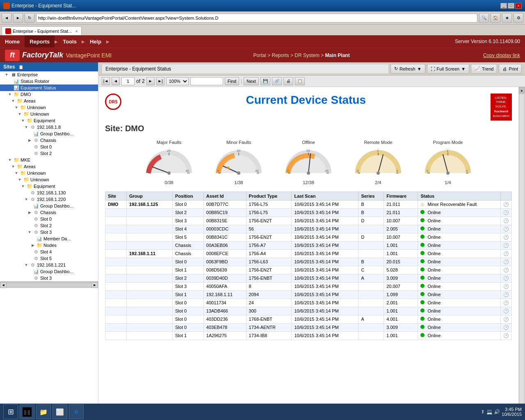  I want to click on tree-mke: ▼ 📁 MKE, so click(49, 160).